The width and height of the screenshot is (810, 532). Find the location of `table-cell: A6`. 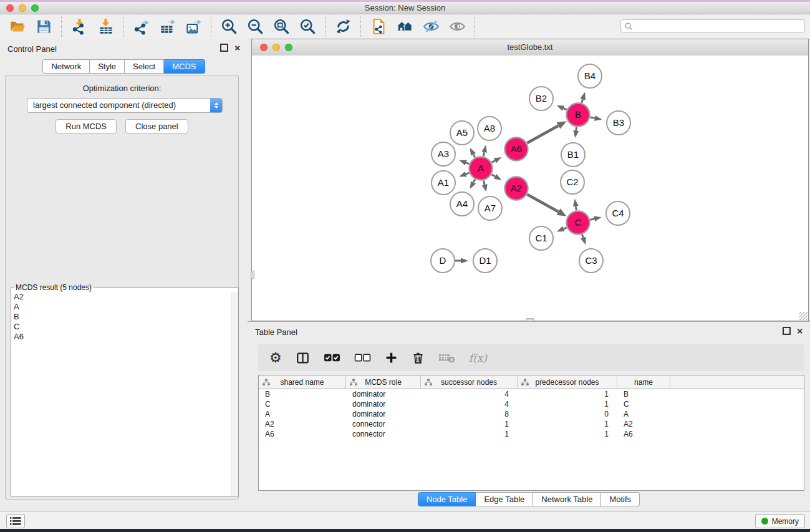

table-cell: A6 is located at coordinates (302, 434).